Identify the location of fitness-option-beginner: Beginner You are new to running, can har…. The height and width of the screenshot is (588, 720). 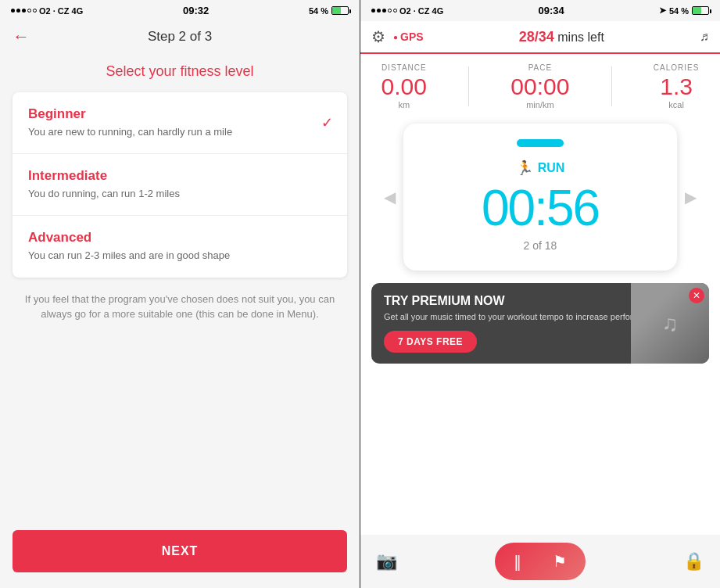
(180, 124).